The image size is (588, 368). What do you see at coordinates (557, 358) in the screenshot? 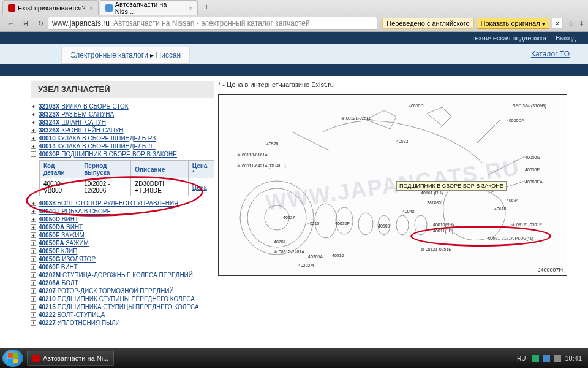
I see `volume-icon` at bounding box center [557, 358].